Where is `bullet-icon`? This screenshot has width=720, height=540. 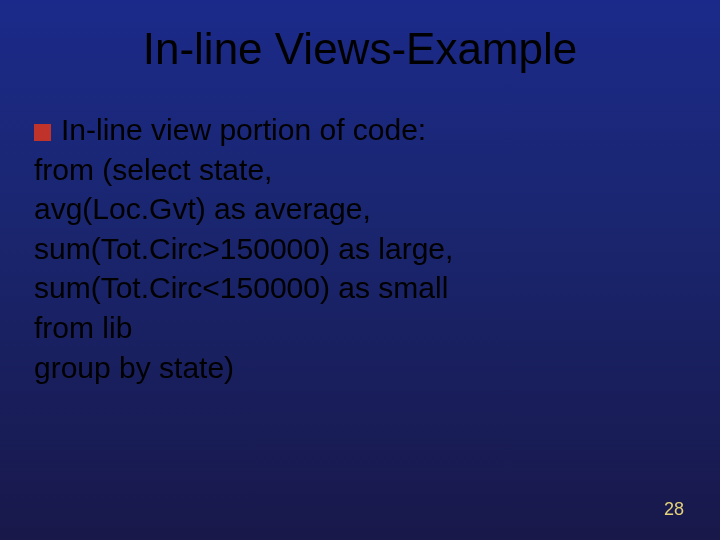 bullet-icon is located at coordinates (42, 132).